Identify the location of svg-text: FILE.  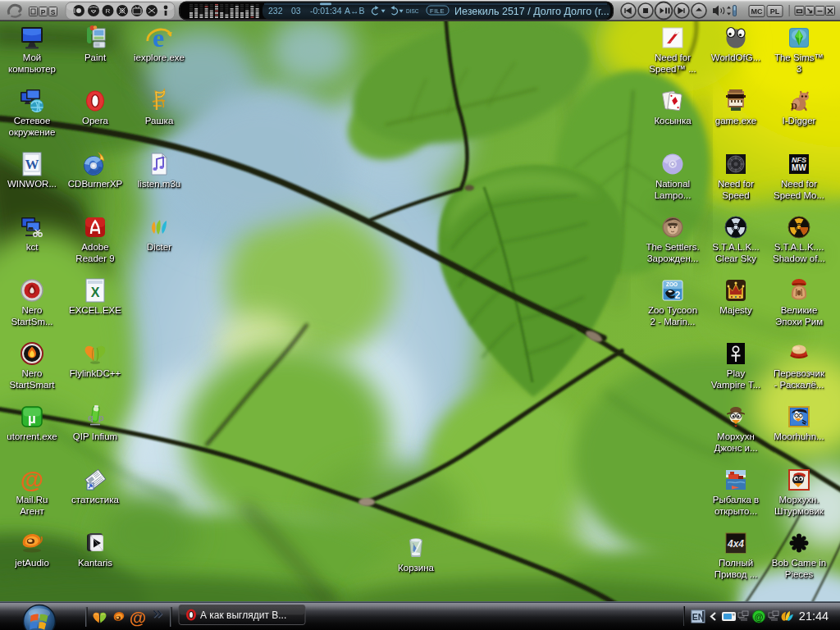
(437, 11).